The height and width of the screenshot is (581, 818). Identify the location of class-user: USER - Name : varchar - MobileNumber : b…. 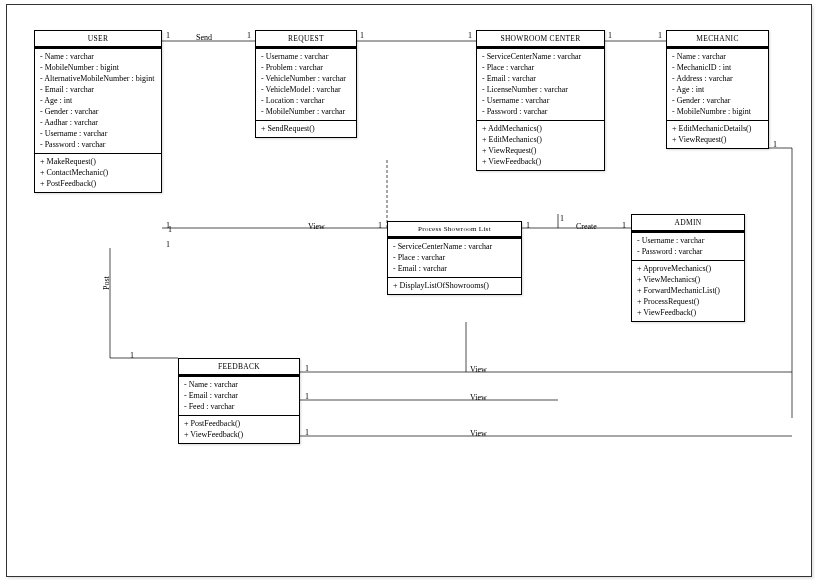
(98, 112).